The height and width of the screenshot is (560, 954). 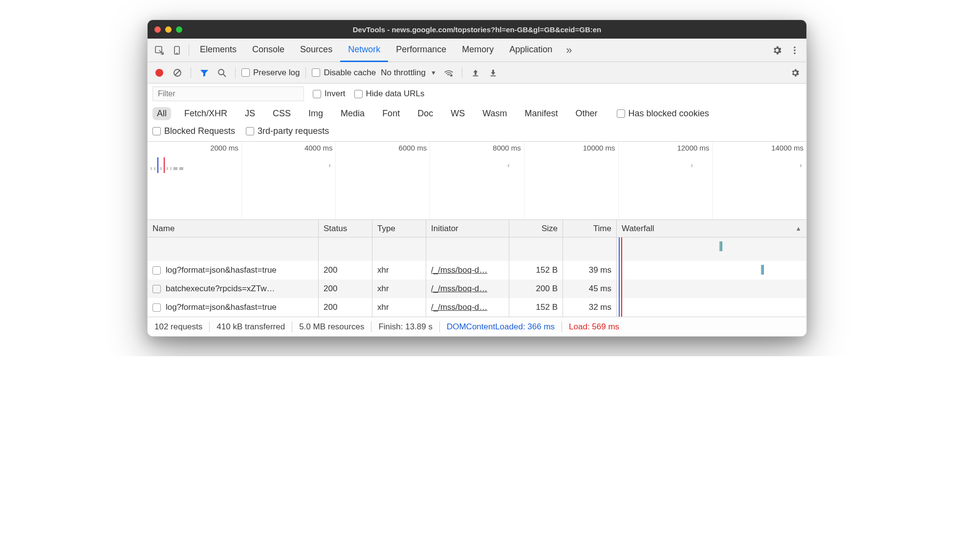 What do you see at coordinates (799, 229) in the screenshot?
I see `sort-indicator-icon: ▲` at bounding box center [799, 229].